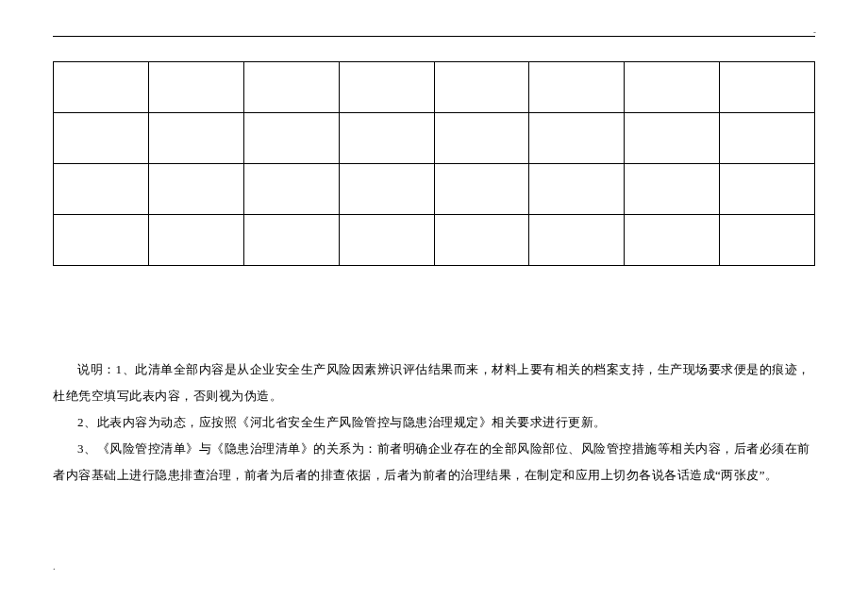 The height and width of the screenshot is (614, 868). I want to click on header-rule, so click(434, 36).